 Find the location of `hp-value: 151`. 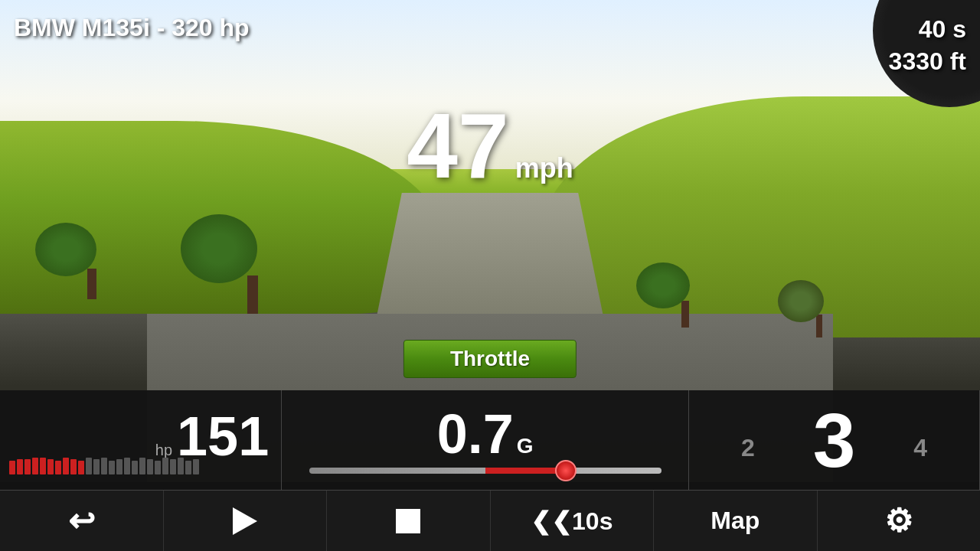

hp-value: 151 is located at coordinates (223, 436).